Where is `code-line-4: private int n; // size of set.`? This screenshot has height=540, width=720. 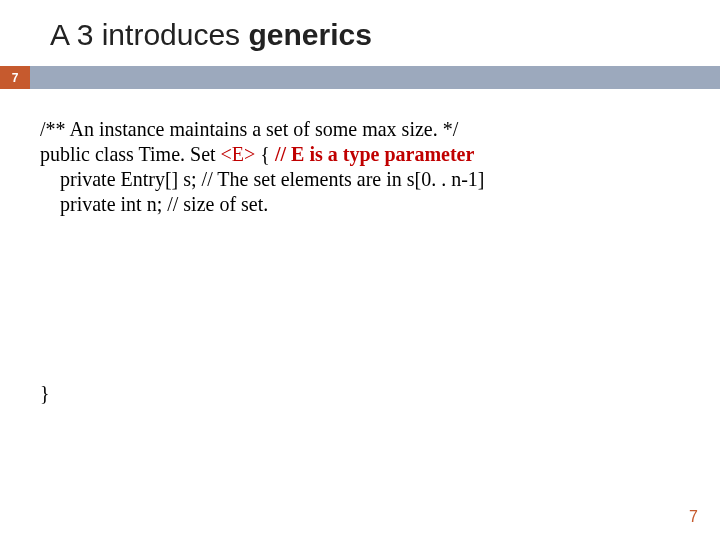
code-line-4: private int n; // size of set. is located at coordinates (360, 204).